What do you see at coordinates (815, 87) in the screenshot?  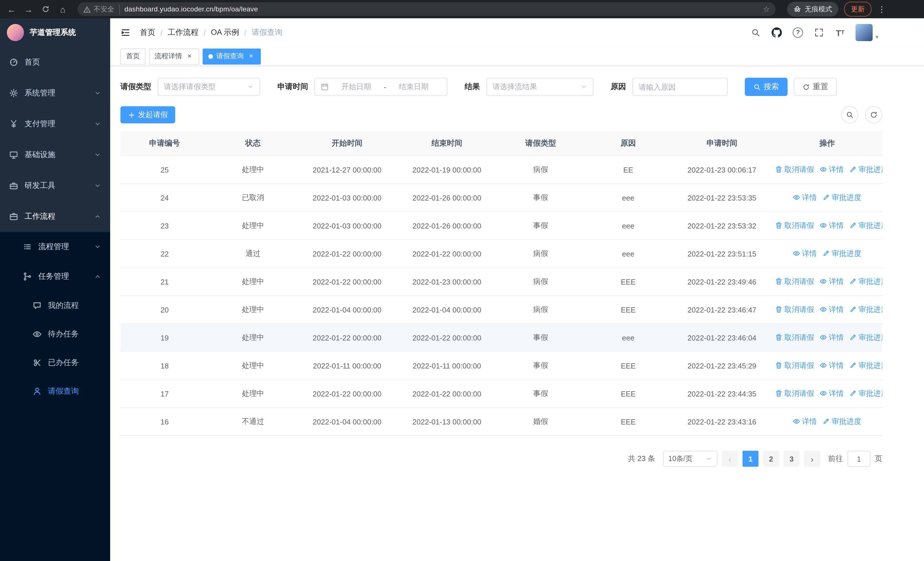 I see `reset-button: 重置` at bounding box center [815, 87].